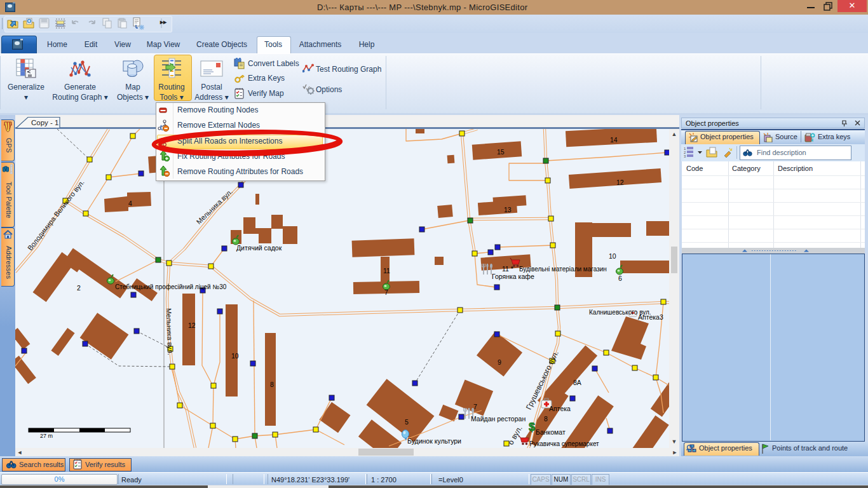 The height and width of the screenshot is (488, 868). I want to click on svg-text: Будинок культури, so click(435, 441).